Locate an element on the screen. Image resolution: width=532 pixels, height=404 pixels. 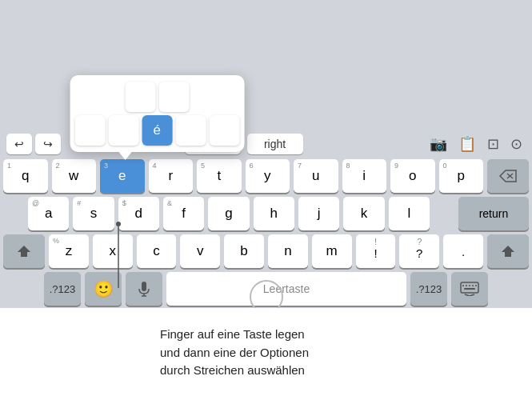
row2-spacer is located at coordinates (14, 214).